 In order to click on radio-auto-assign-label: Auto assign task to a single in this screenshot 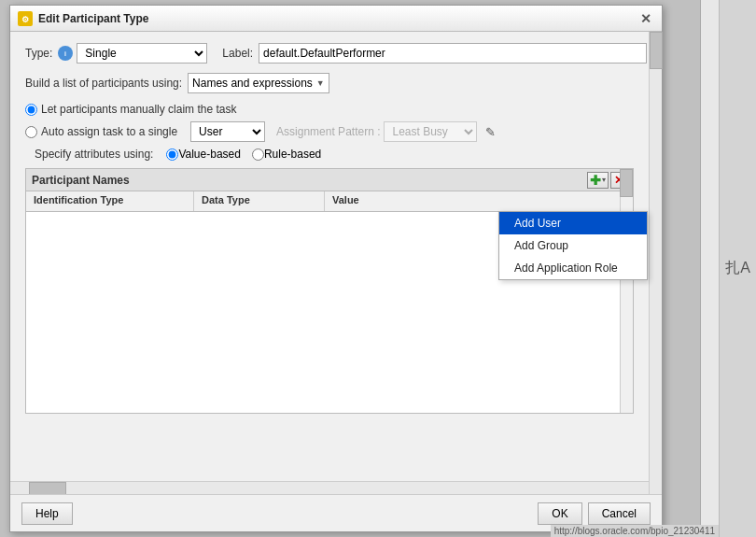, I will do `click(109, 132)`.